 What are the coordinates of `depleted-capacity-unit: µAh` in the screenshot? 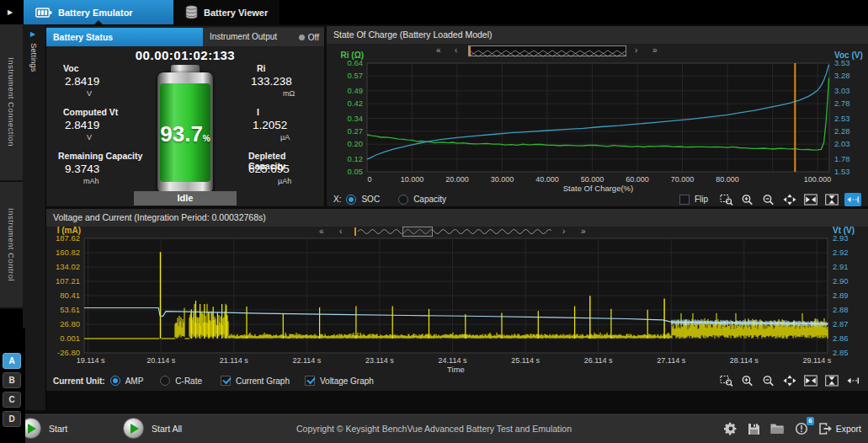 It's located at (285, 181).